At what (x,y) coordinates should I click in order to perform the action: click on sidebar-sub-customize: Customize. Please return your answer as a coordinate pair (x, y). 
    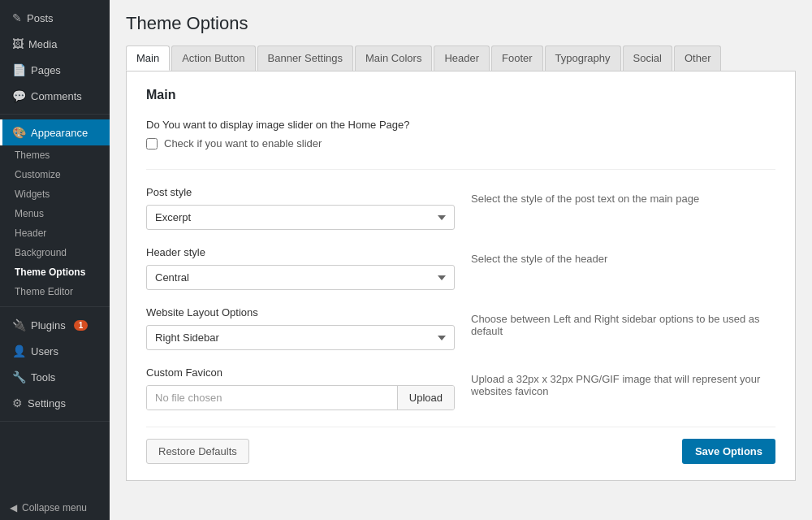
    Looking at the image, I should click on (55, 175).